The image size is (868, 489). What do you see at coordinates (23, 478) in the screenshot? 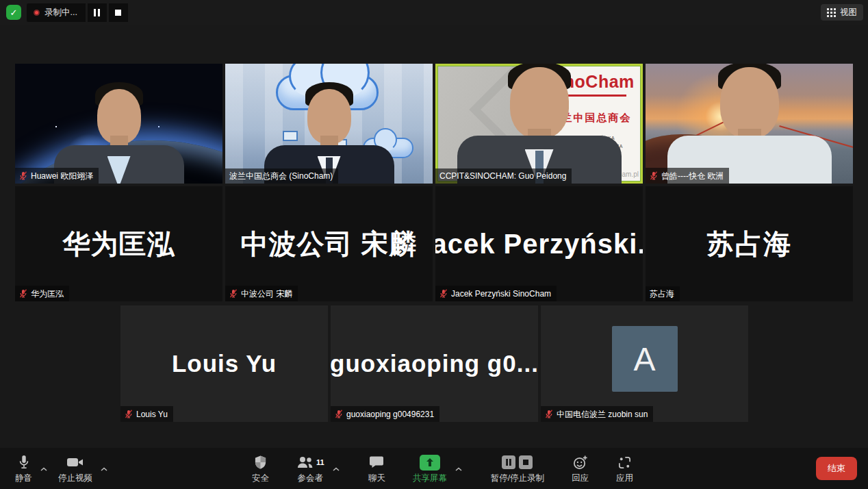
I see `mute-label: 静音` at bounding box center [23, 478].